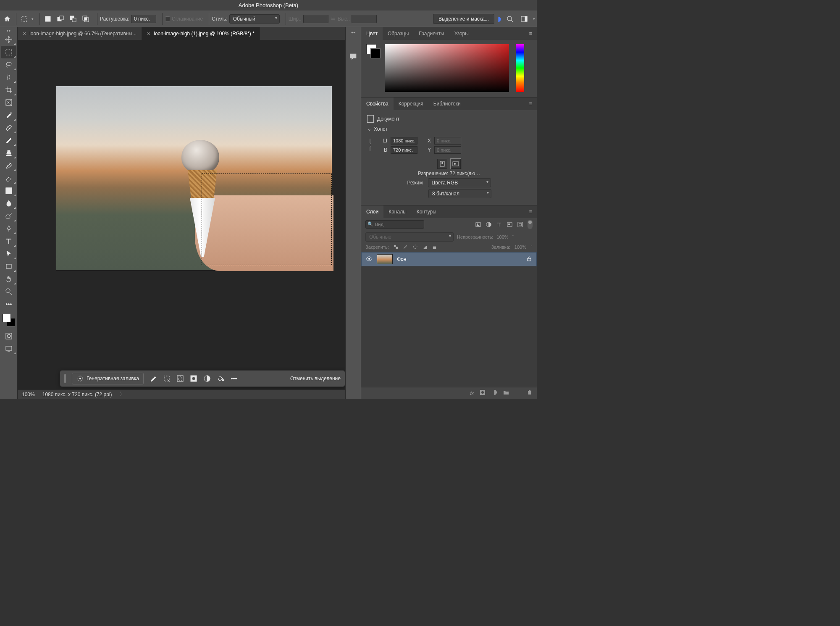 This screenshot has width=840, height=626. I want to click on tab-layers: Слои, so click(372, 212).